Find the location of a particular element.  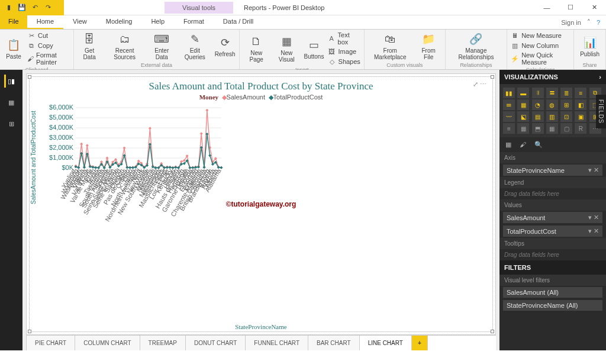

new-visual-button: ▦New Visual is located at coordinates (286, 49).